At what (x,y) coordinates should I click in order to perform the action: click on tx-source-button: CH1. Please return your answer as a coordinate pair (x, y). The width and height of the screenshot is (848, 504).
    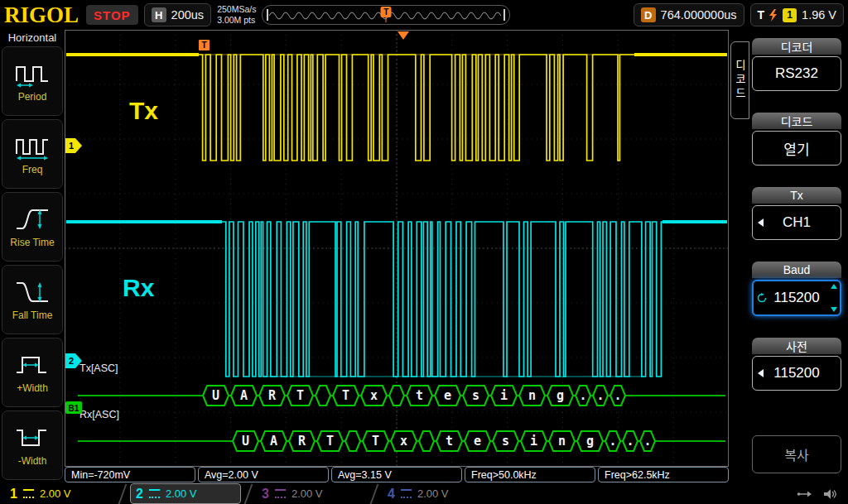
    Looking at the image, I should click on (797, 223).